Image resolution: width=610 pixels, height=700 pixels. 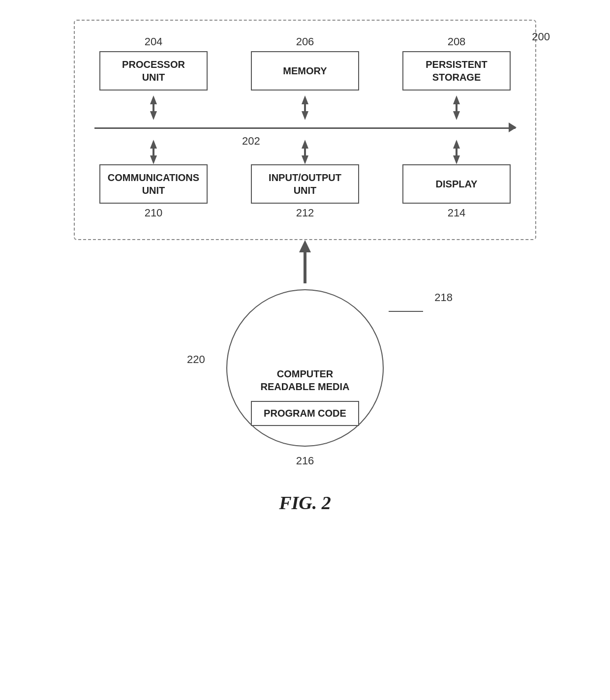 I want to click on ref-208: 208, so click(x=457, y=42).